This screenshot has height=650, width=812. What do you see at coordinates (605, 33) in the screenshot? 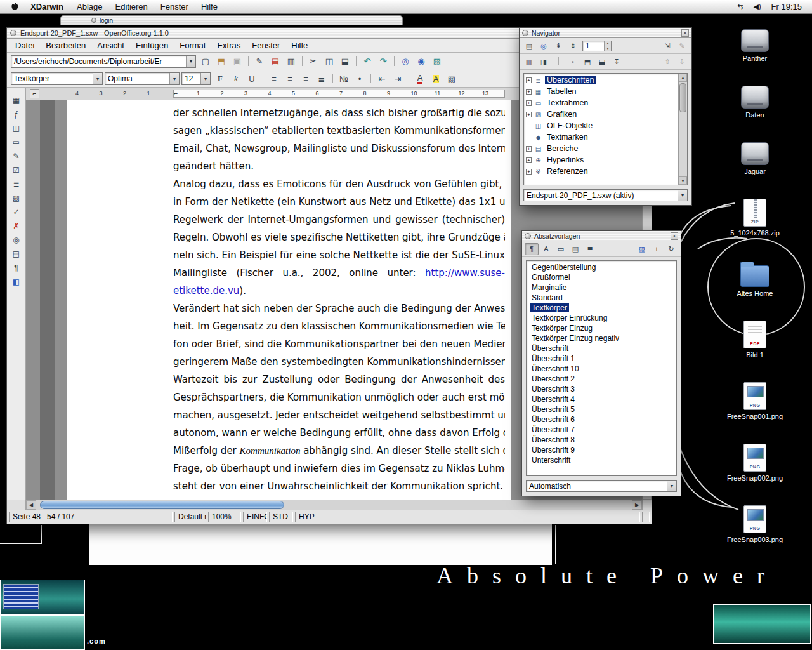
I see `window-titlebar: Navigator ×` at bounding box center [605, 33].